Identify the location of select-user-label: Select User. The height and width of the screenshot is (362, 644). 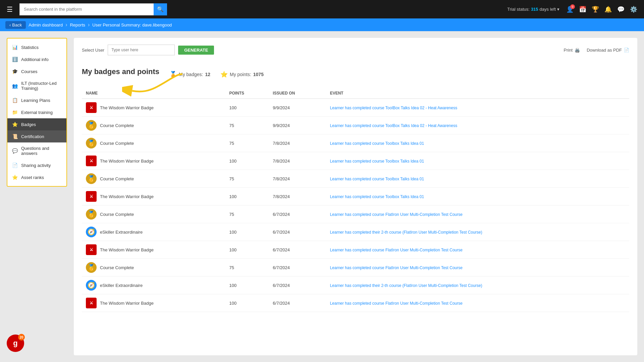
(93, 50).